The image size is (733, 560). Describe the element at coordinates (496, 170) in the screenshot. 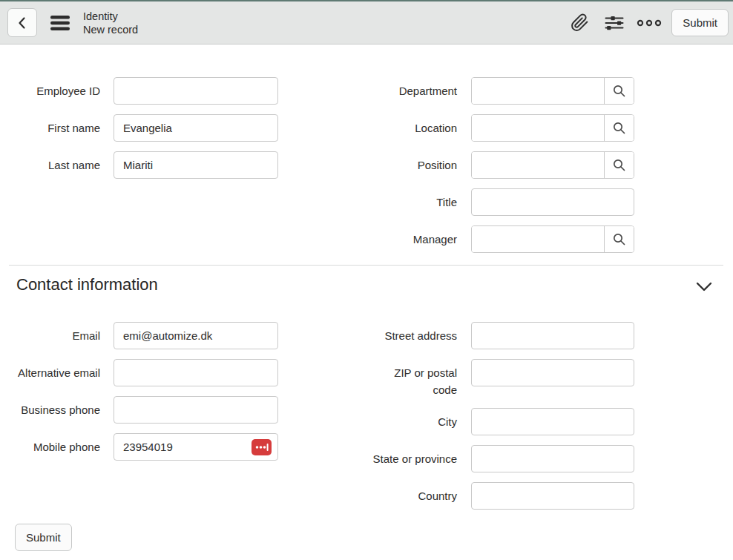

I see `position-row: Position` at that location.